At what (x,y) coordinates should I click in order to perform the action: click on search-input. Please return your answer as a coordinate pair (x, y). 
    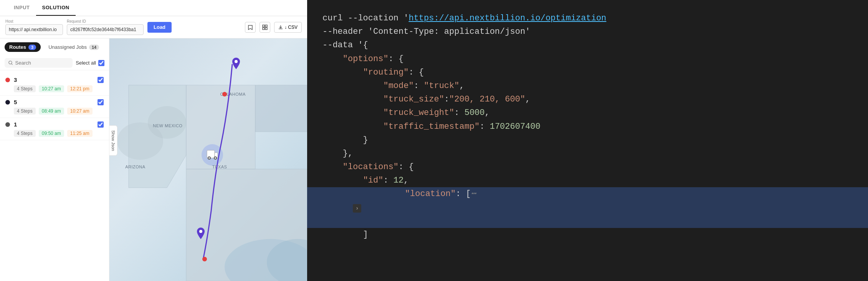
    Looking at the image, I should click on (42, 63).